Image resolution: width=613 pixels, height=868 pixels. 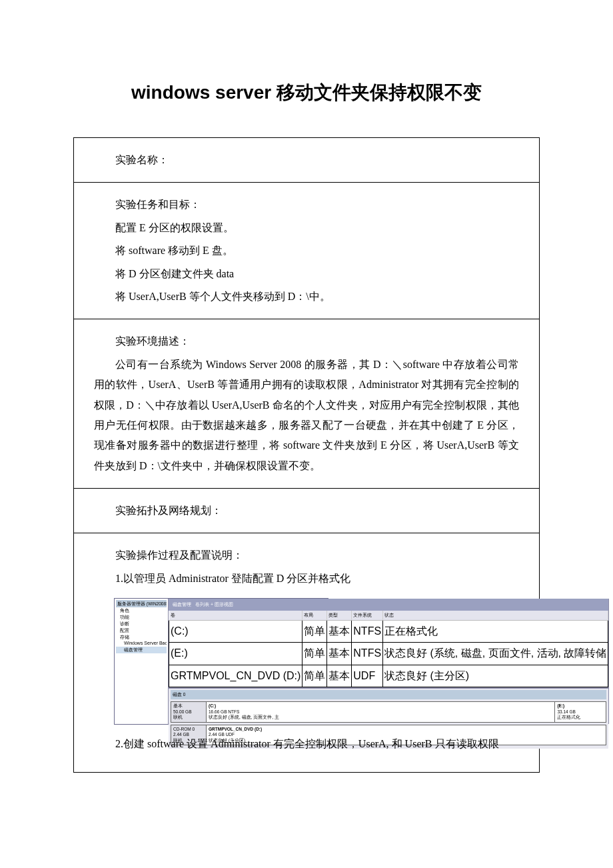 What do you see at coordinates (141, 643) in the screenshot?
I see `tree-item: Windows Server Backup` at bounding box center [141, 643].